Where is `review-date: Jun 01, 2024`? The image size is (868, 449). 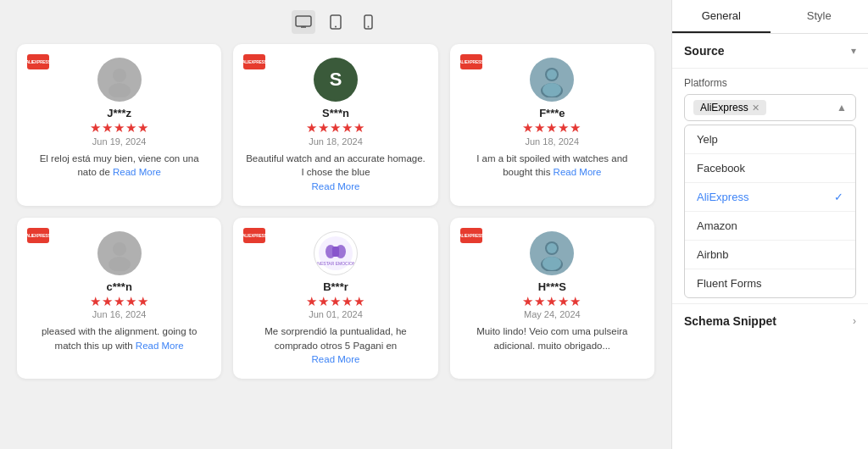 review-date: Jun 01, 2024 is located at coordinates (336, 314).